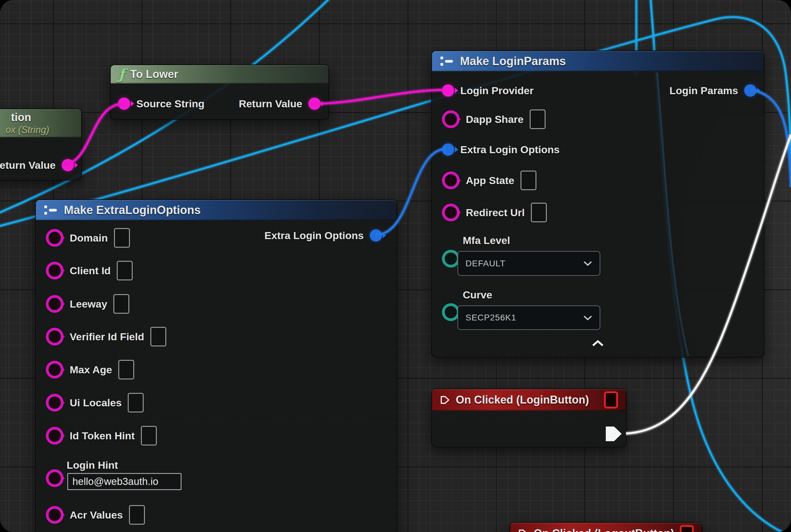 This screenshot has height=532, width=791. I want to click on login-hint-pin, so click(55, 478).